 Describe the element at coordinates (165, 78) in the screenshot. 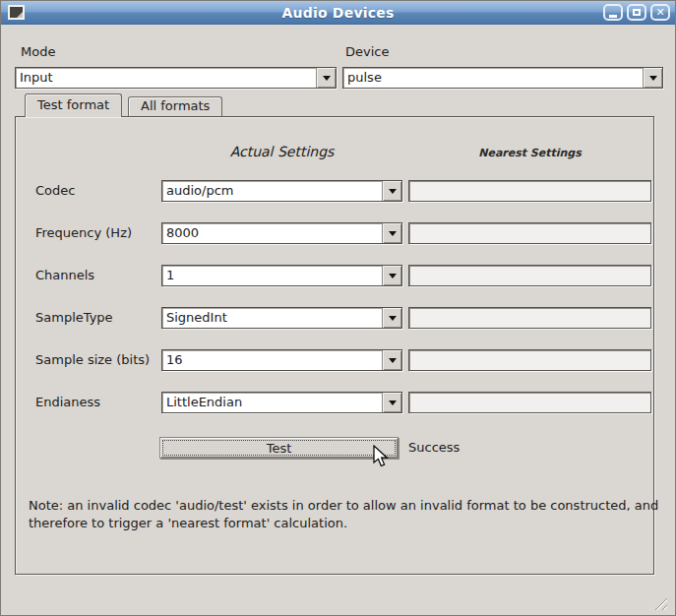

I see `mode-combobox-value: Input` at that location.